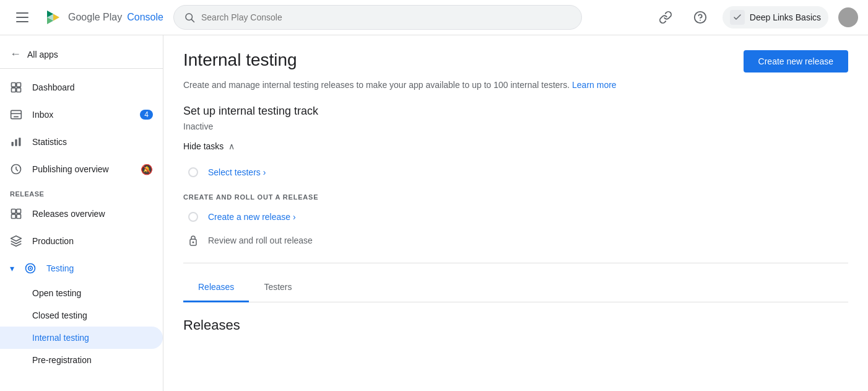 The height and width of the screenshot is (391, 868). Describe the element at coordinates (82, 315) in the screenshot. I see `sidebar-sub-item-closed-testing: Closed testing` at that location.